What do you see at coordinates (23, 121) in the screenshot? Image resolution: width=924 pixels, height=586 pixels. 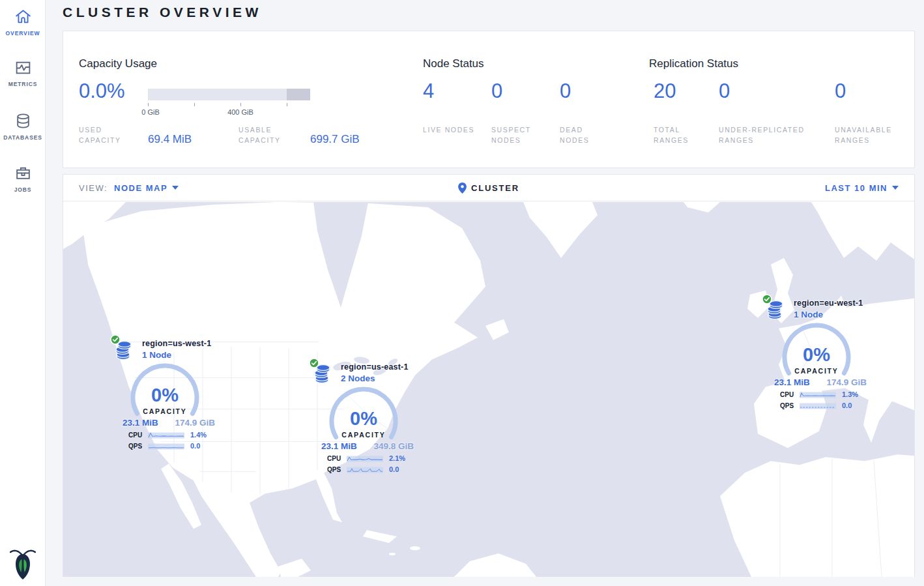 I see `databases-icon` at bounding box center [23, 121].